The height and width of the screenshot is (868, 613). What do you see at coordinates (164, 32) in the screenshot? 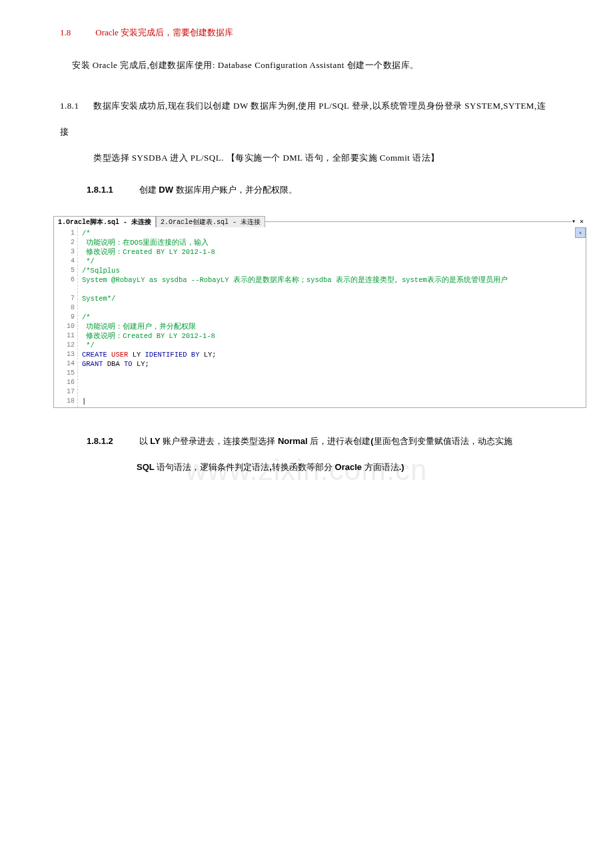
I see `section-title: Oracle 安装完成后，需要创建数据库` at bounding box center [164, 32].